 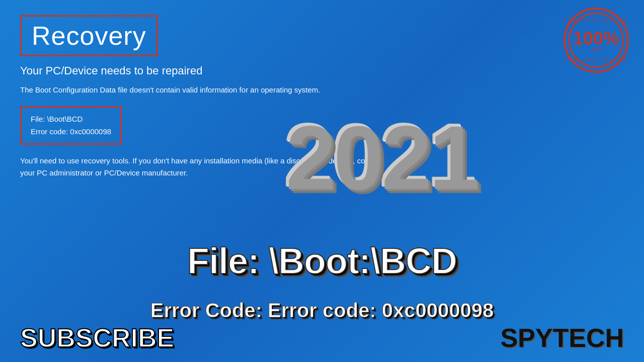 I want to click on stamp-percent: 100%, so click(x=596, y=39).